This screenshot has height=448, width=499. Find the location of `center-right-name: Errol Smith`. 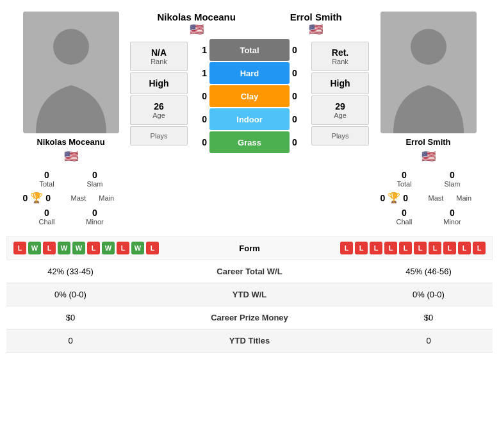

center-right-name: Errol Smith is located at coordinates (316, 17).